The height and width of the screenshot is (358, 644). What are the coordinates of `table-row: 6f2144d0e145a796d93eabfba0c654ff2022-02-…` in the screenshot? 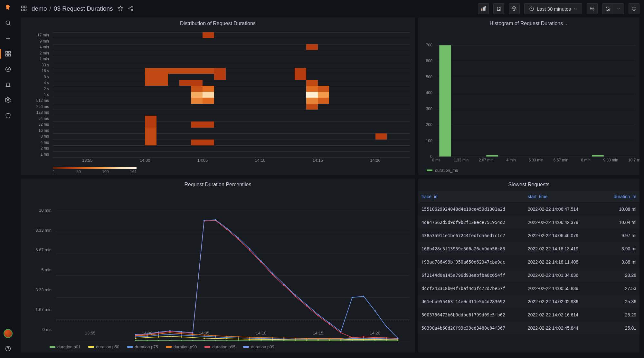 It's located at (529, 275).